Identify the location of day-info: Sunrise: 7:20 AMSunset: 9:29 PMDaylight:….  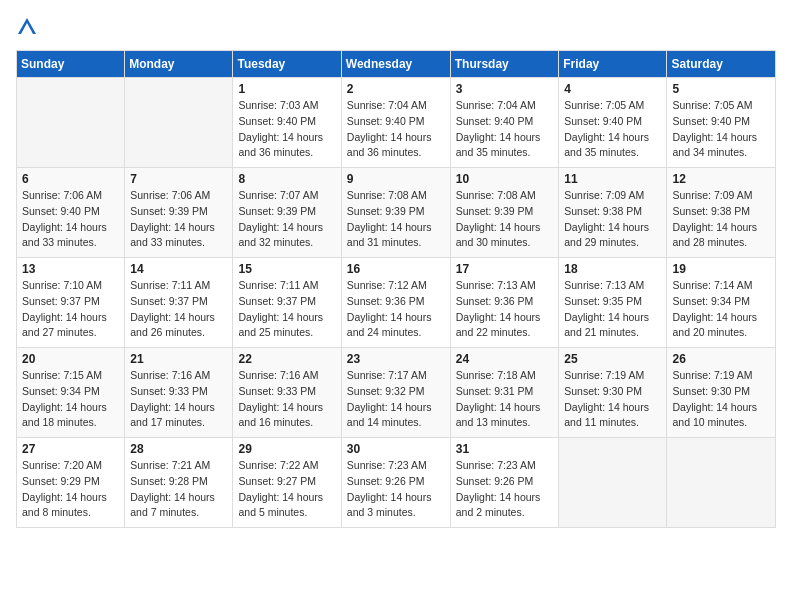
(70, 490).